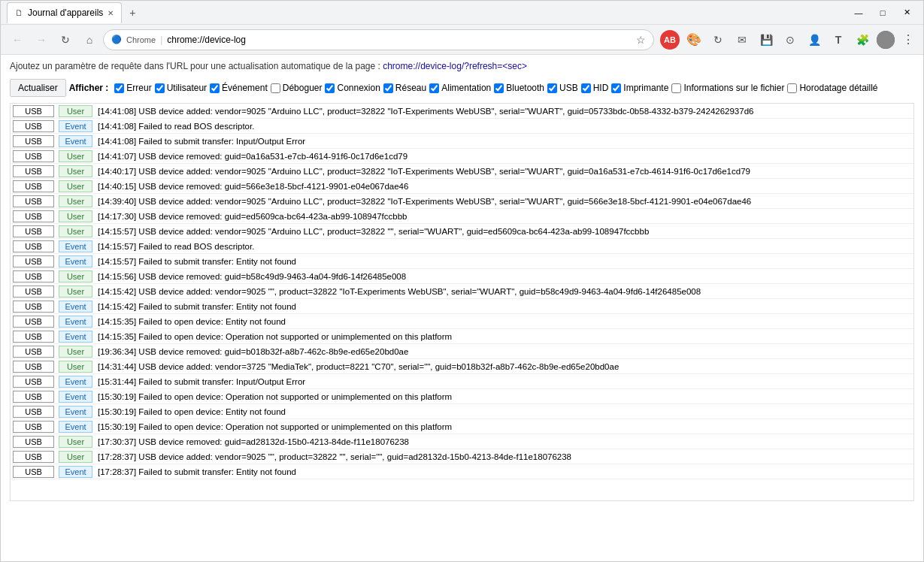  I want to click on table-row: USBUser[14:15:57] USB device added: vend…, so click(462, 231).